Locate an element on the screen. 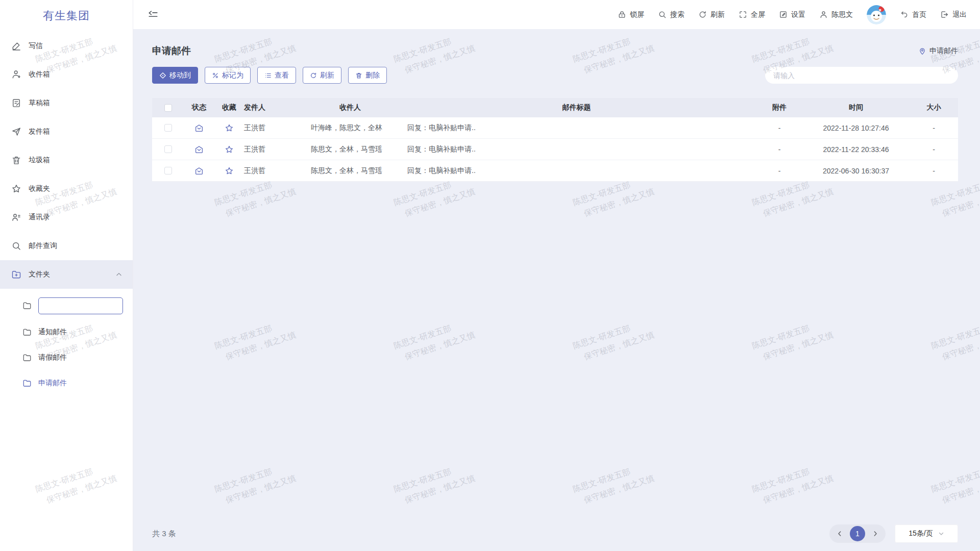 The image size is (980, 551). col-header-status: 状态 is located at coordinates (199, 108).